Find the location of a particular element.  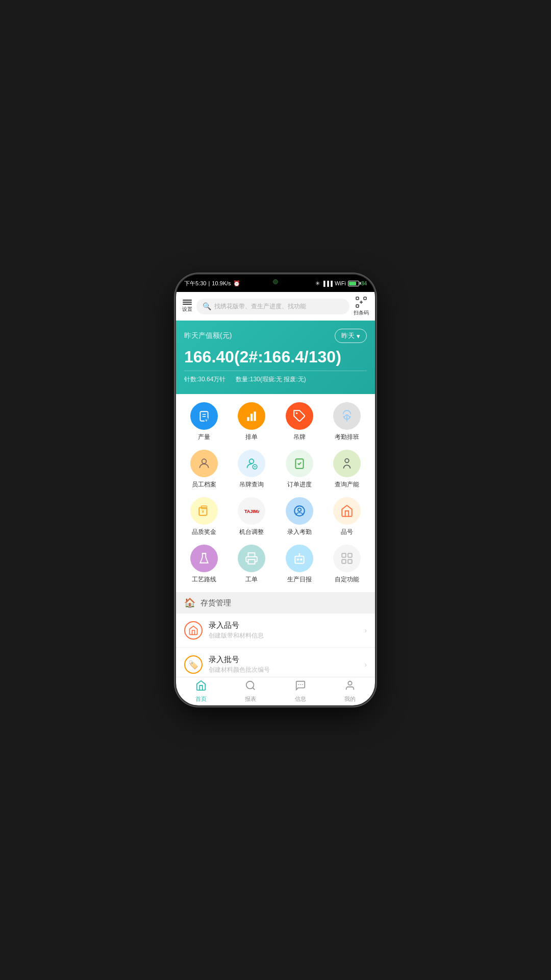

grid-item-15: 自定功能 is located at coordinates (347, 565).